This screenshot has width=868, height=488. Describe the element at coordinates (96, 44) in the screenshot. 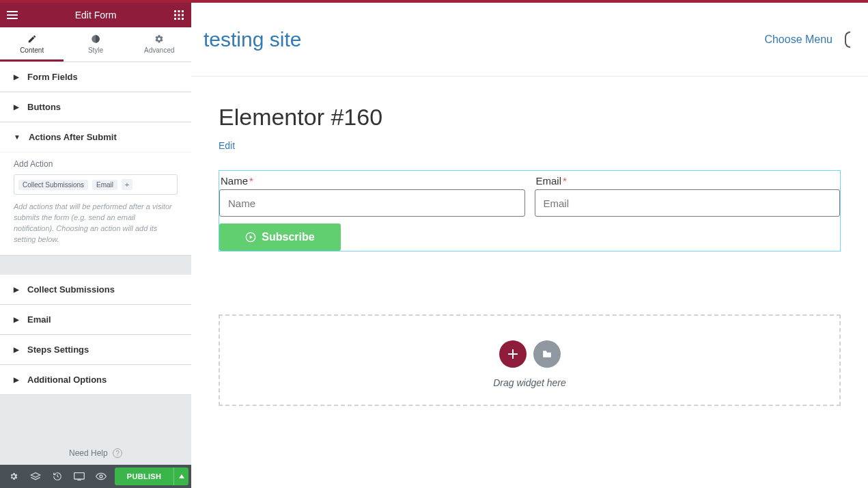

I see `tab-style: Style` at that location.